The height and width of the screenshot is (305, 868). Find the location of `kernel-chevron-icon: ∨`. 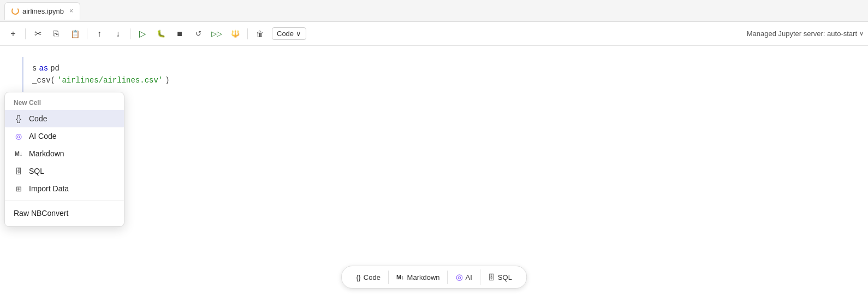

kernel-chevron-icon: ∨ is located at coordinates (861, 34).